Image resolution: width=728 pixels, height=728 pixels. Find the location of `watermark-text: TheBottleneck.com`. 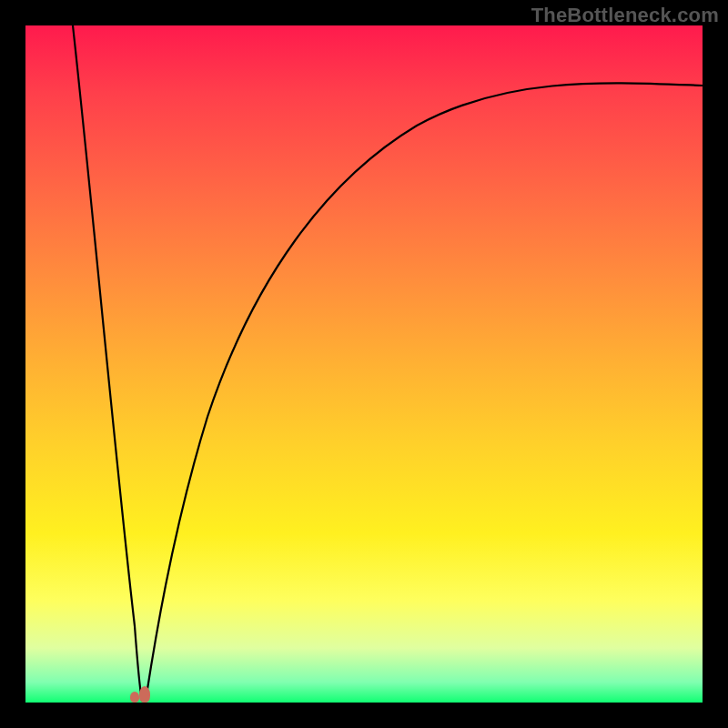

watermark-text: TheBottleneck.com is located at coordinates (625, 15).